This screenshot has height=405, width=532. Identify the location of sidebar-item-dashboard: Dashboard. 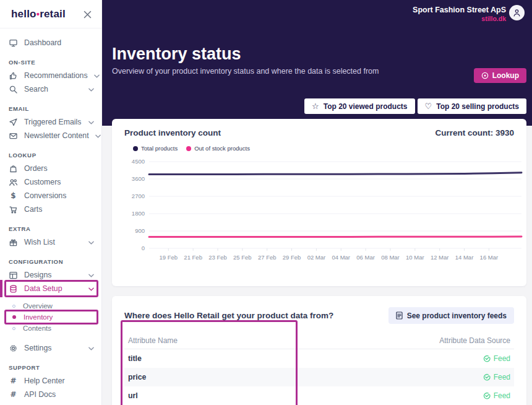
(51, 43).